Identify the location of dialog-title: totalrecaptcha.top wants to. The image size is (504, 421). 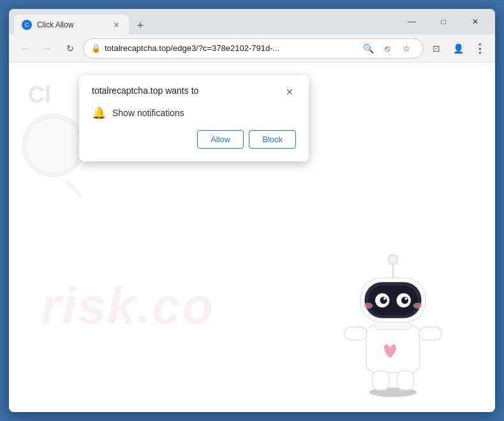
(145, 91).